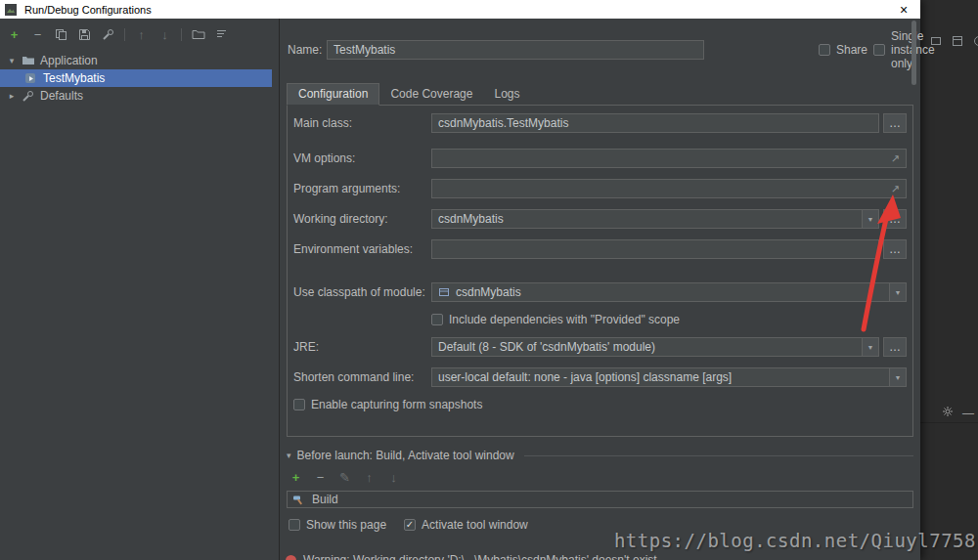 The image size is (978, 560). Describe the element at coordinates (12, 96) in the screenshot. I see `collapse-arrow-icon: ▸` at that location.